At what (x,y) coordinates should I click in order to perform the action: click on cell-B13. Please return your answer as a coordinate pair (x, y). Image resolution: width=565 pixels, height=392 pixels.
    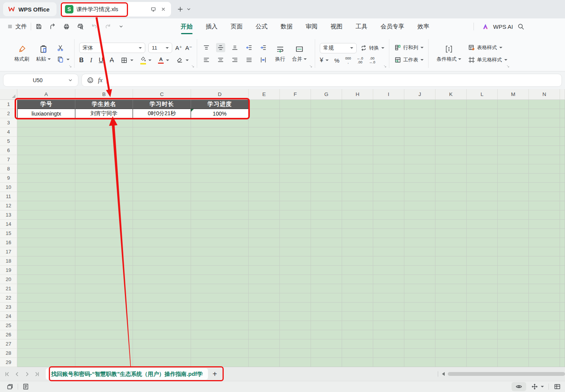
    Looking at the image, I should click on (104, 215).